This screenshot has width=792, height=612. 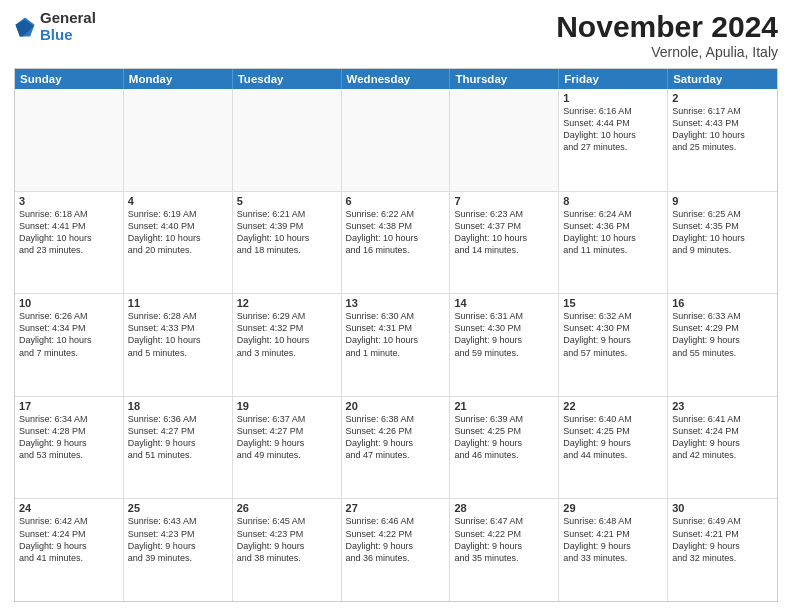 I want to click on day-info: Sunrise: 6:45 AM Sunset: 4:23 PM Dayligh…, so click(x=287, y=540).